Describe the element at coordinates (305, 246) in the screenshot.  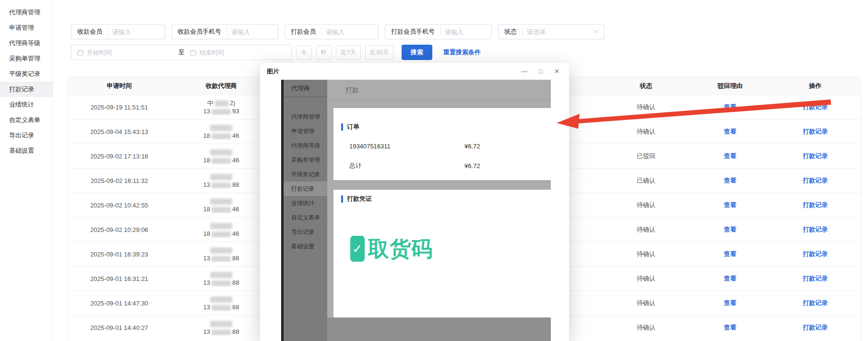
I see `screenshot-sidebar-item: 基础设置` at that location.